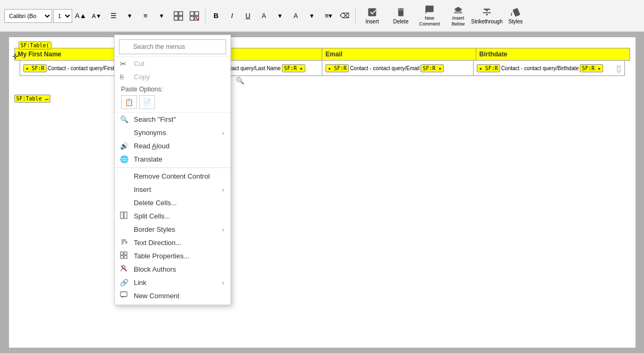 The height and width of the screenshot is (353, 644). What do you see at coordinates (35, 68) in the screenshot?
I see `sf-r-tag-1a: ◂ SF:R` at bounding box center [35, 68].